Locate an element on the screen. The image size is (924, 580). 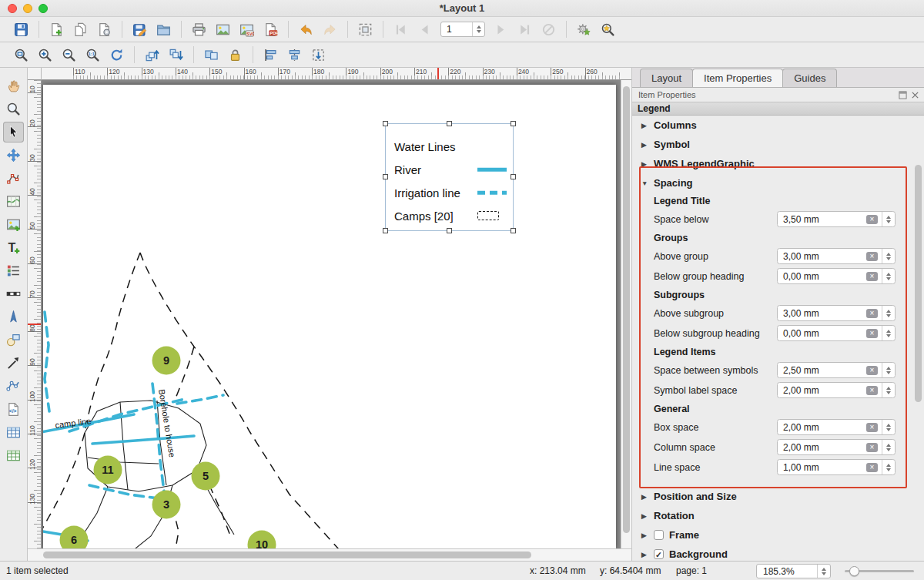
section-wms-legendgraphic: ▶WMS LegendGraphic is located at coordinates (778, 163).